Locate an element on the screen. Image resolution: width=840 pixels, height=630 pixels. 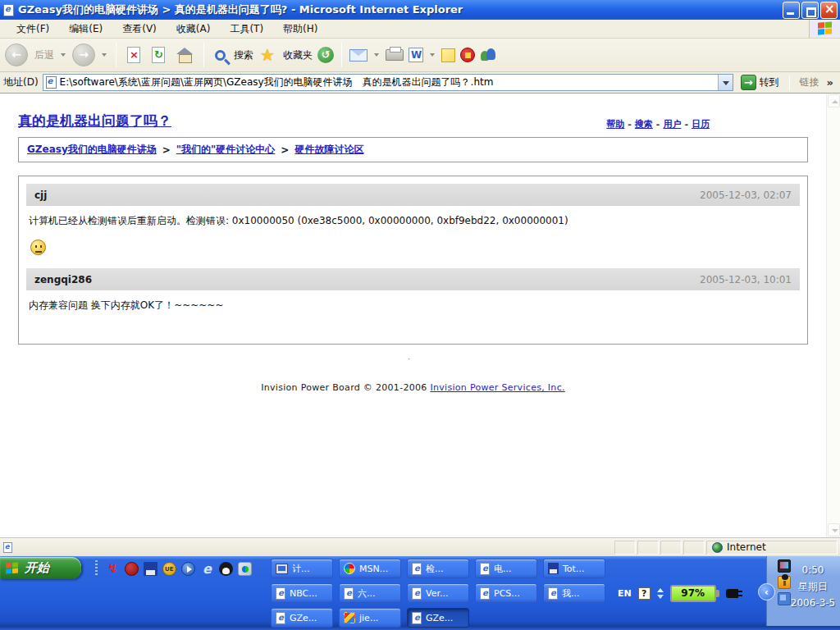
print-icon is located at coordinates (395, 55).